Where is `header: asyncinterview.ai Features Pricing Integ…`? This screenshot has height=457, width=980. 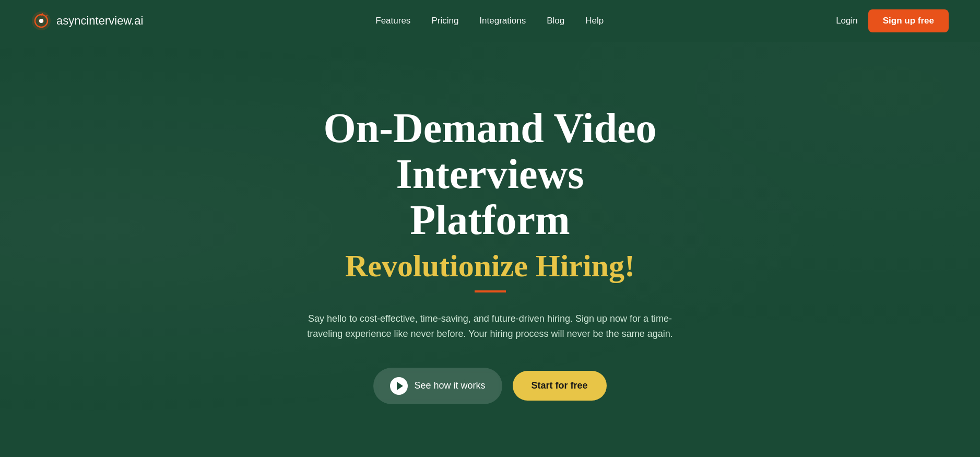
header: asyncinterview.ai Features Pricing Integ… is located at coordinates (490, 21).